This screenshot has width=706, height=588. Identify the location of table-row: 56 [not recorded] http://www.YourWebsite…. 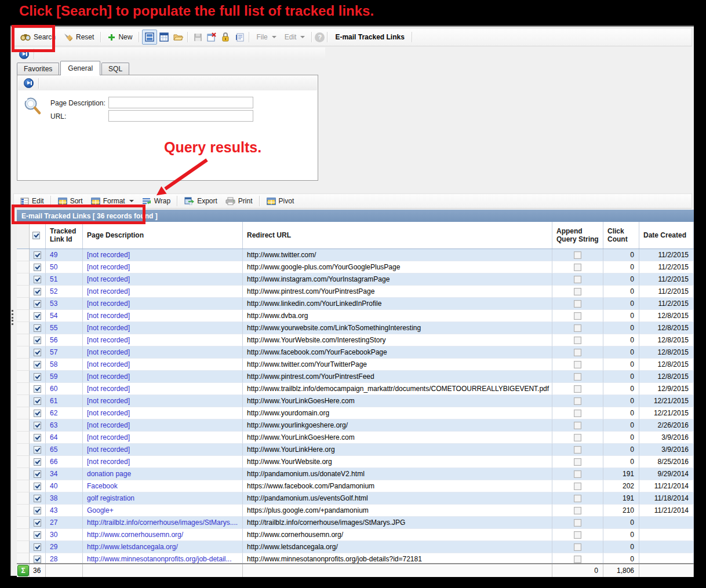
(355, 341).